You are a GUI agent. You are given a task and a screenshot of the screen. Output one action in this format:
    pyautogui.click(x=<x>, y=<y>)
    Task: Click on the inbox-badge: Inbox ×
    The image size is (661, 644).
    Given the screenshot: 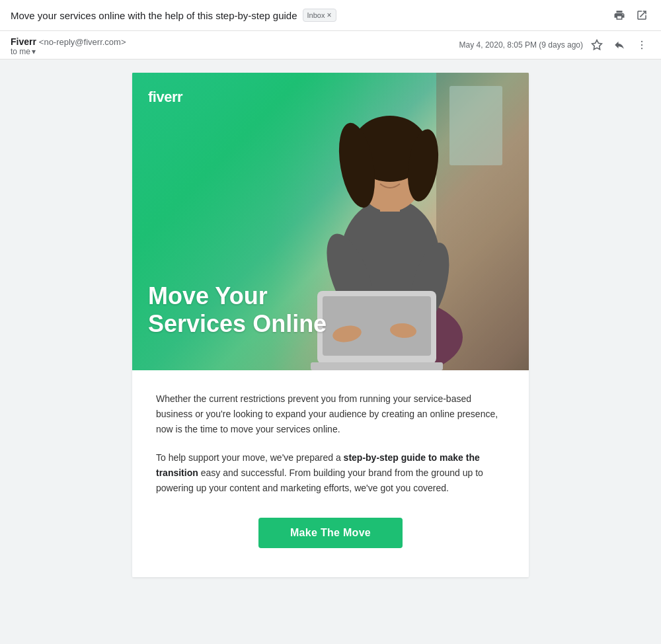 What is the action you would take?
    pyautogui.click(x=320, y=15)
    